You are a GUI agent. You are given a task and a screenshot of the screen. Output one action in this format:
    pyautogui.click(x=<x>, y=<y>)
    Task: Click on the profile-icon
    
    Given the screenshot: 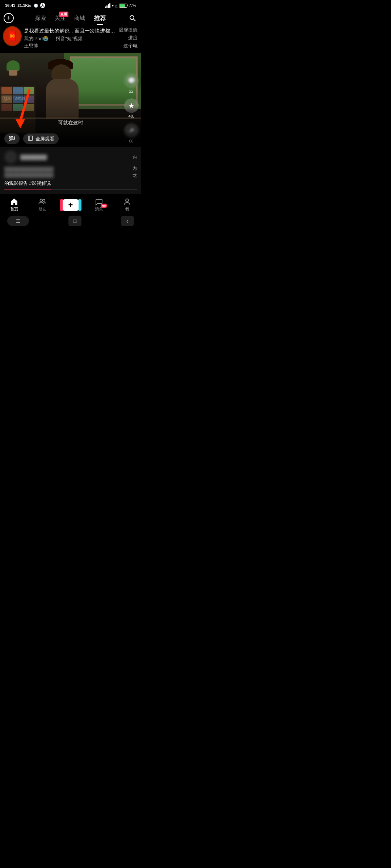 What is the action you would take?
    pyautogui.click(x=127, y=202)
    